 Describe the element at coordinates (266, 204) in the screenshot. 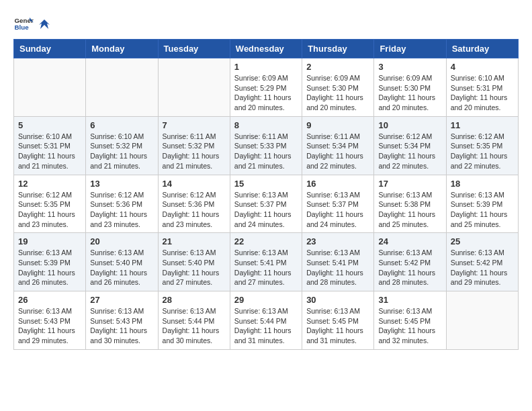

I see `calendar-week-row: 12Sunrise: 6:12 AM Sunset: 5:35 PM Dayli…` at that location.